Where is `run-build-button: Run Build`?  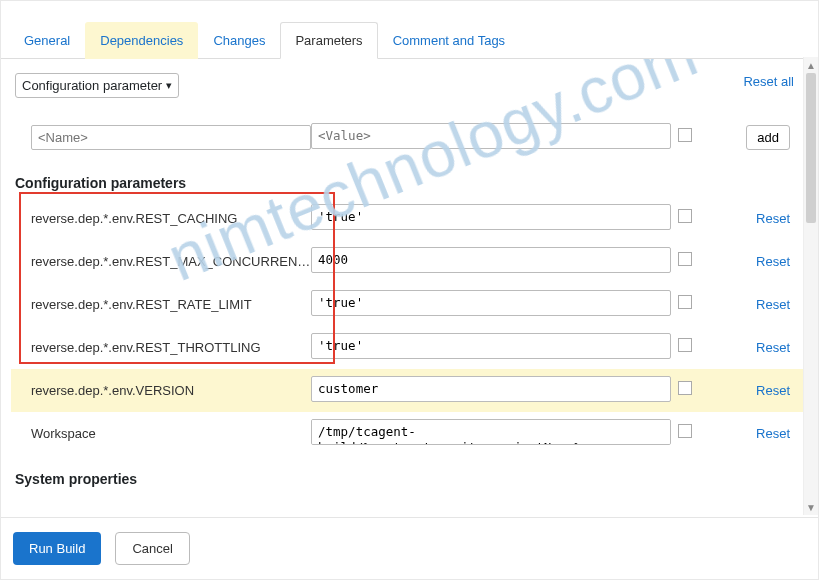 run-build-button: Run Build is located at coordinates (57, 548).